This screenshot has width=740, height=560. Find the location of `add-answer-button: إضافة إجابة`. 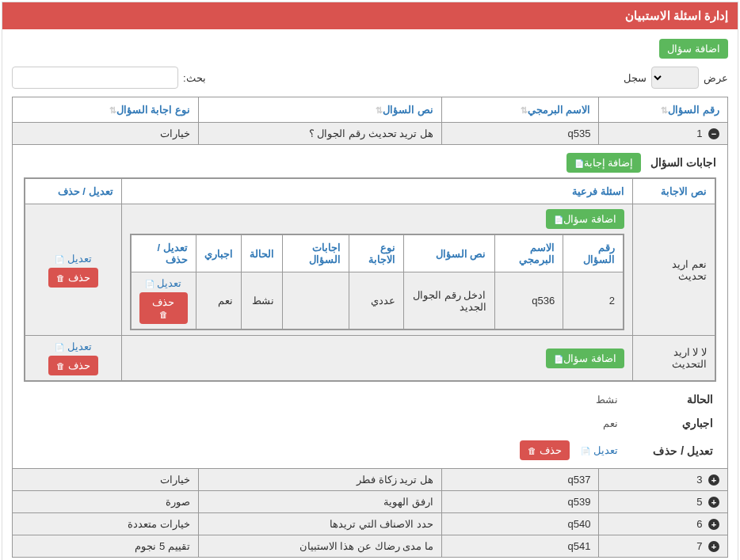

add-answer-button: إضافة إجابة is located at coordinates (604, 163).